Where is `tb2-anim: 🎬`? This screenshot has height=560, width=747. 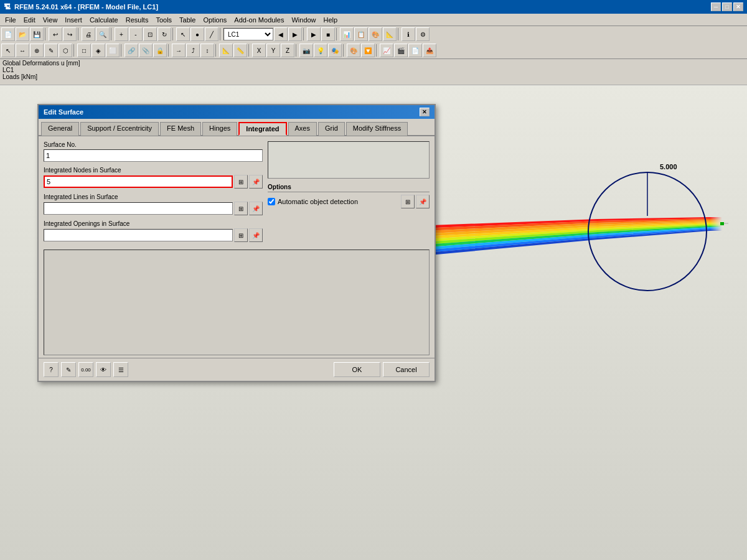
tb2-anim: 🎬 is located at coordinates (401, 50).